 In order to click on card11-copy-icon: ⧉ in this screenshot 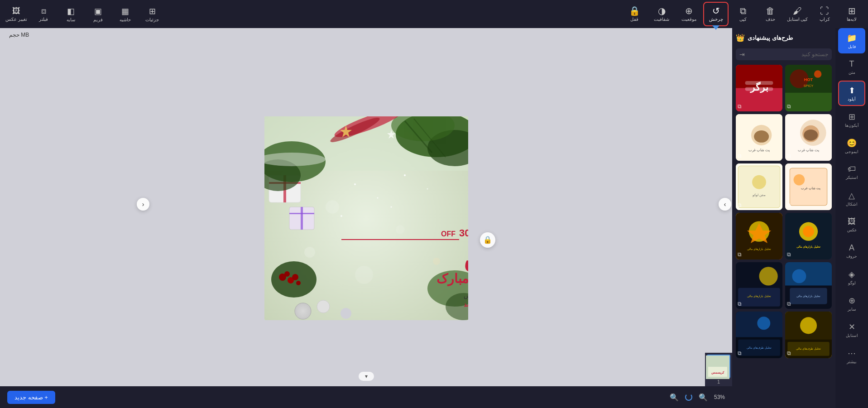, I will do `click(789, 353)`.